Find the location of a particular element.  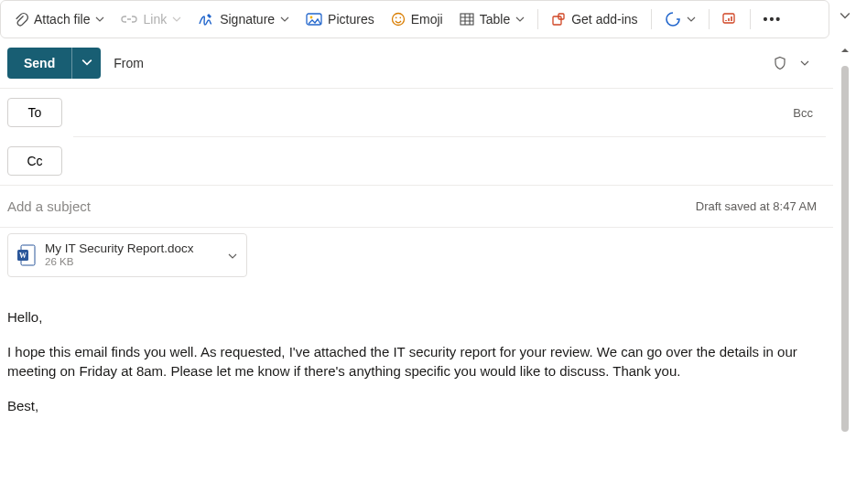

loop-button is located at coordinates (680, 19).